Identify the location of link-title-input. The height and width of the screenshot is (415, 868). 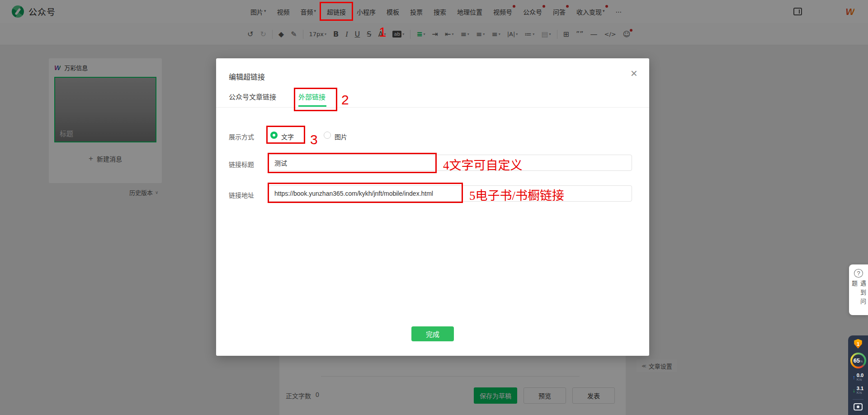
(450, 163).